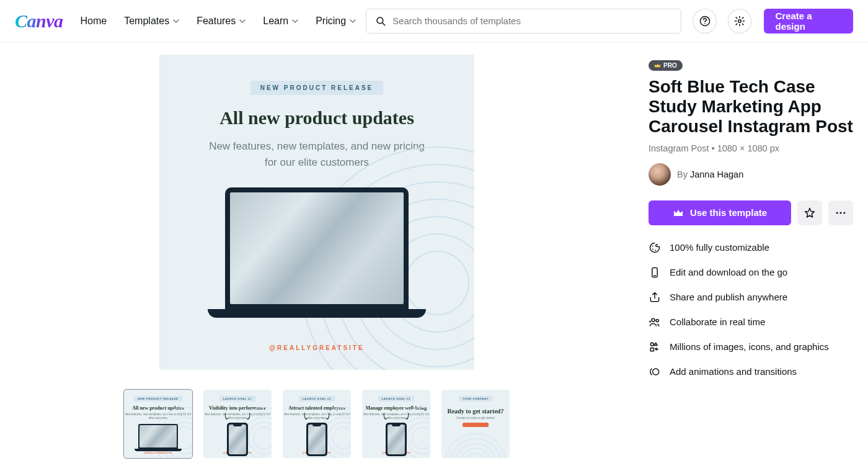 The height and width of the screenshot is (463, 868). What do you see at coordinates (666, 66) in the screenshot?
I see `pro-badge: PRO` at bounding box center [666, 66].